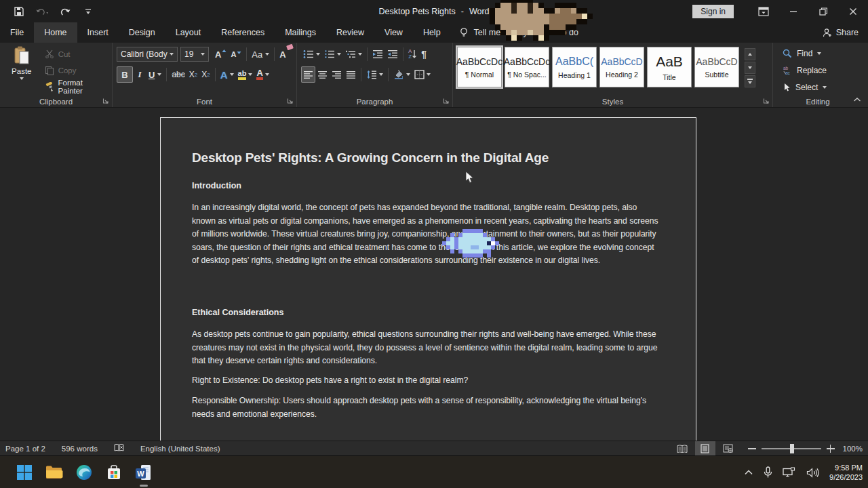  Describe the element at coordinates (205, 75) in the screenshot. I see `superscript-button: X2` at that location.